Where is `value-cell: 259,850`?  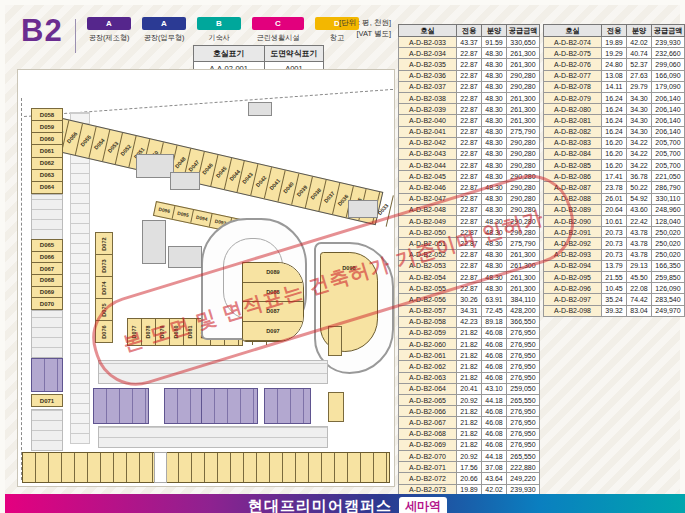
value-cell: 259,850 is located at coordinates (668, 276).